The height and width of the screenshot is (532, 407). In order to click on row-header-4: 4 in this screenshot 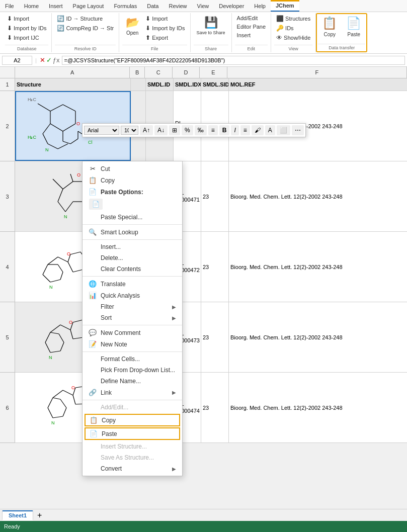, I will do `click(8, 267)`.